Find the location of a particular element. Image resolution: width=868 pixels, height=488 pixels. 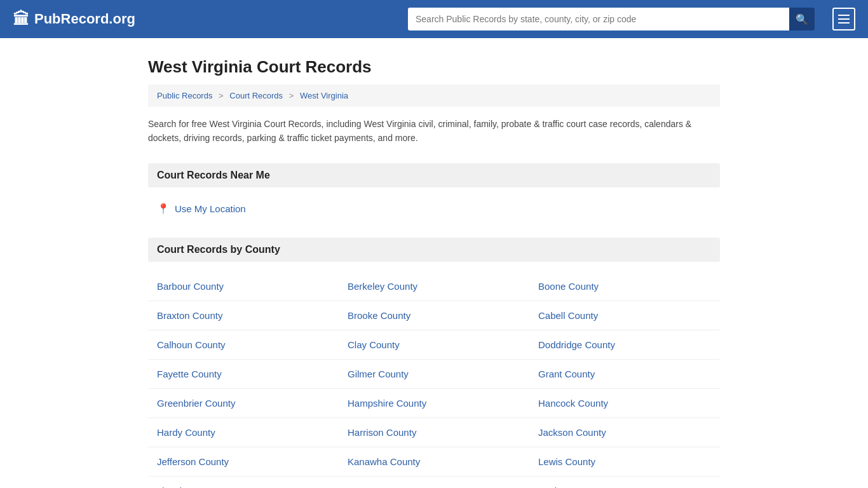

list-item: Lincoln County is located at coordinates (243, 482).